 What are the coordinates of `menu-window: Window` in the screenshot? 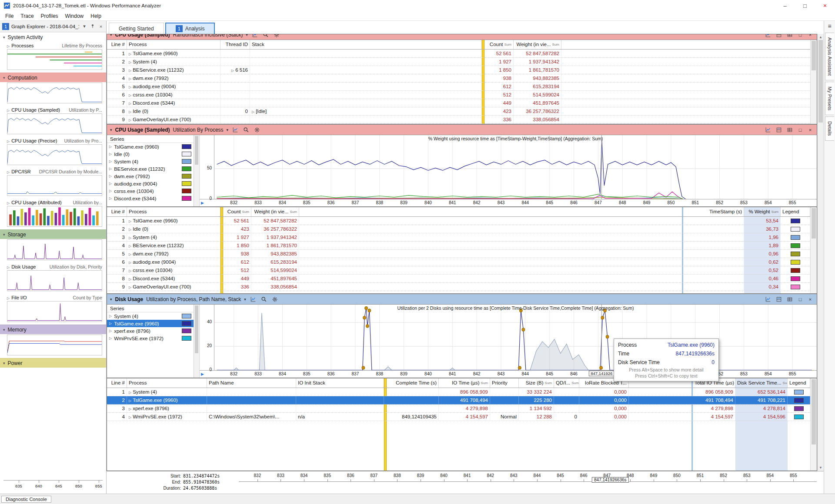 It's located at (75, 16).